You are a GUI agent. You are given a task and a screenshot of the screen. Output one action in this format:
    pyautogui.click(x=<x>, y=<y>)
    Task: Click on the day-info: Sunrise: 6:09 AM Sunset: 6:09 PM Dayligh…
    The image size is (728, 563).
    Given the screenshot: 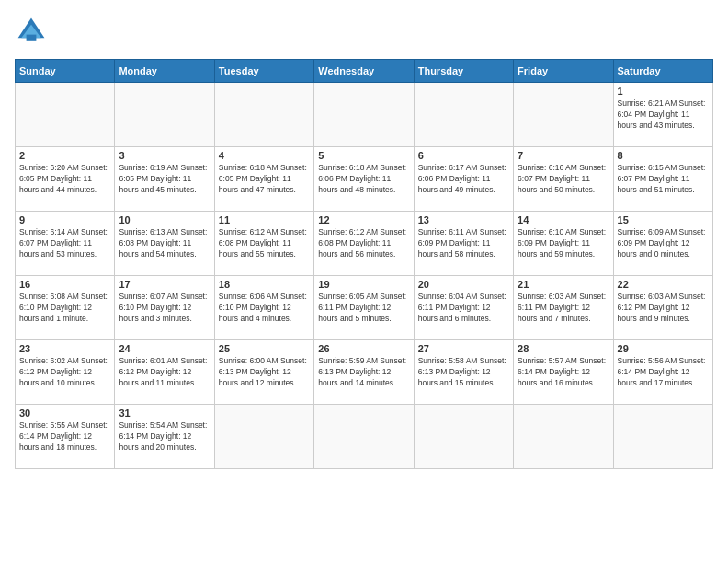 What is the action you would take?
    pyautogui.click(x=664, y=244)
    